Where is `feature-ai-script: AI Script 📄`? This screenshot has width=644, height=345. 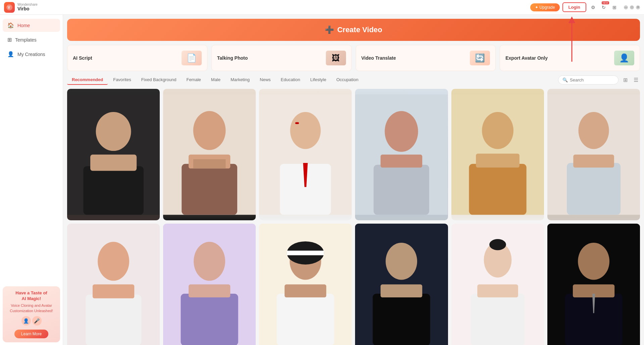 feature-ai-script: AI Script 📄 is located at coordinates (137, 58).